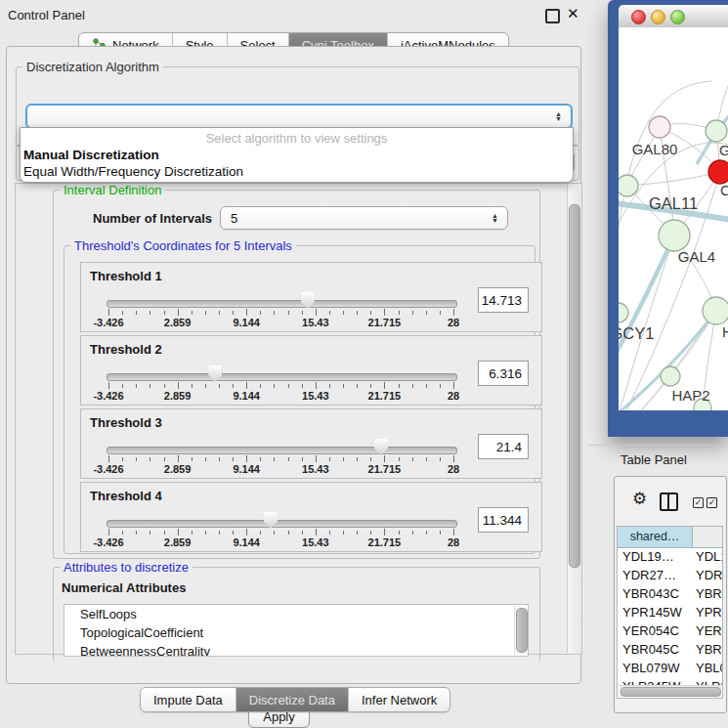 This screenshot has height=728, width=728. What do you see at coordinates (670, 612) in the screenshot?
I see `table-row: YPR145WYPR1` at bounding box center [670, 612].